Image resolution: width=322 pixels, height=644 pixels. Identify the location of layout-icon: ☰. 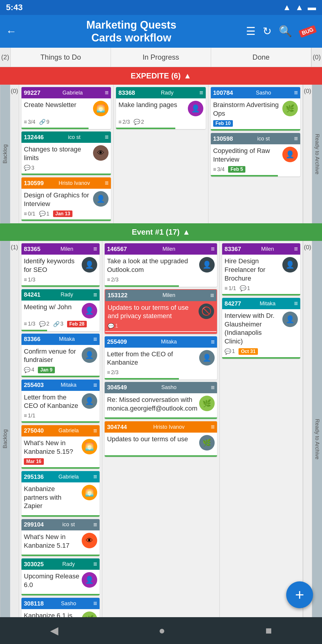
(251, 31).